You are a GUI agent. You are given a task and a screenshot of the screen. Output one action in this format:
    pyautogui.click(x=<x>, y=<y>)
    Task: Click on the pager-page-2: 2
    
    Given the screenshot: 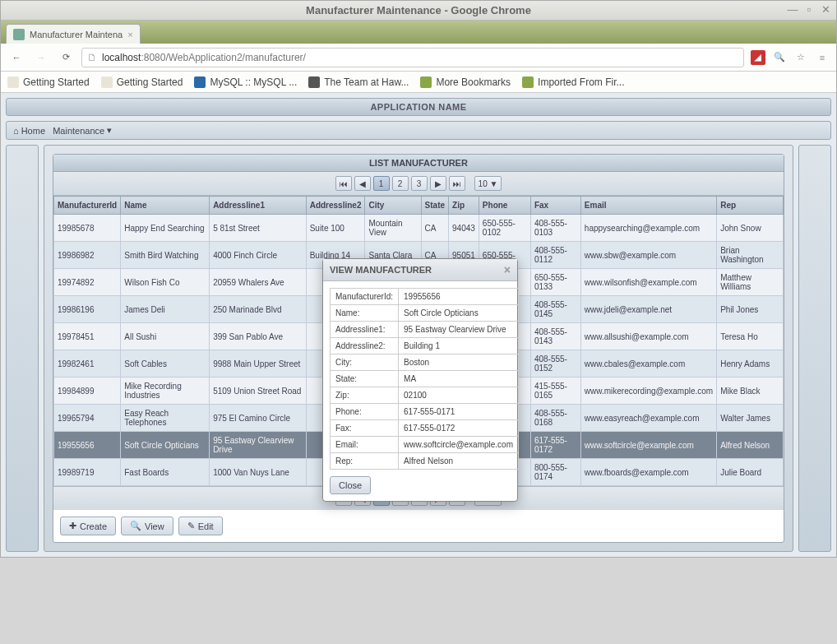 What is the action you would take?
    pyautogui.click(x=400, y=183)
    